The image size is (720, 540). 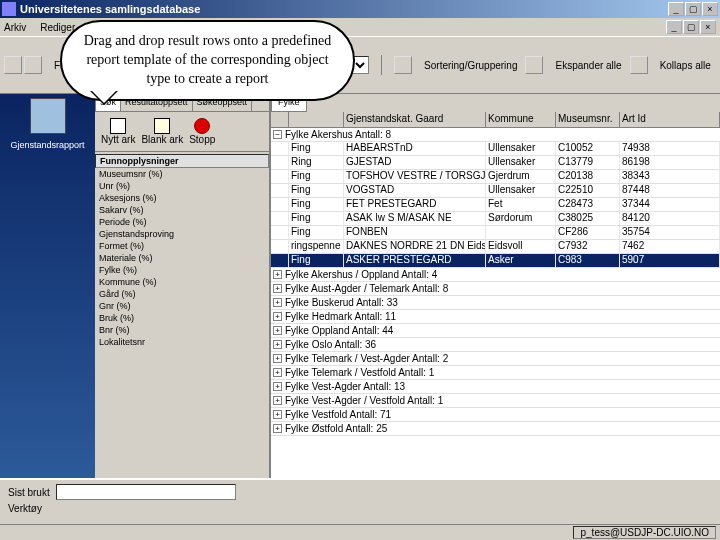 I want to click on report-tool-label: Gjenstandsrapport, so click(x=48, y=145).